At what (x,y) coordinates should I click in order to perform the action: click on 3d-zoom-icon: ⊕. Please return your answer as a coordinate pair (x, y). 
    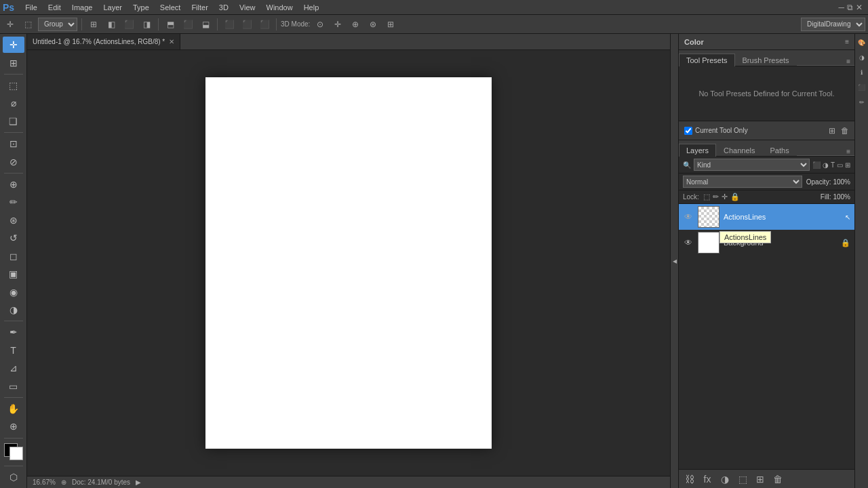
    Looking at the image, I should click on (355, 24).